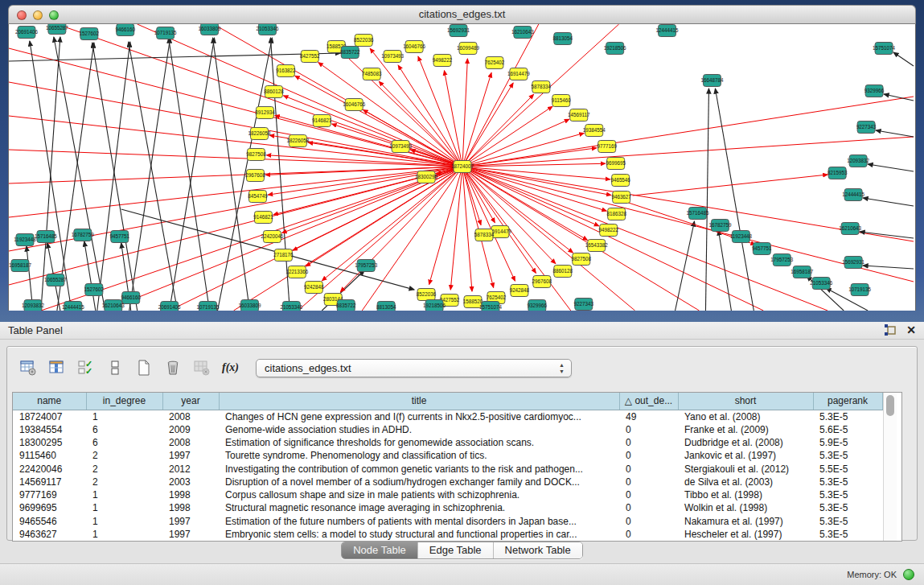  Describe the element at coordinates (447, 443) in the screenshot. I see `table-row: 1830029562008Estimation of significance …` at that location.